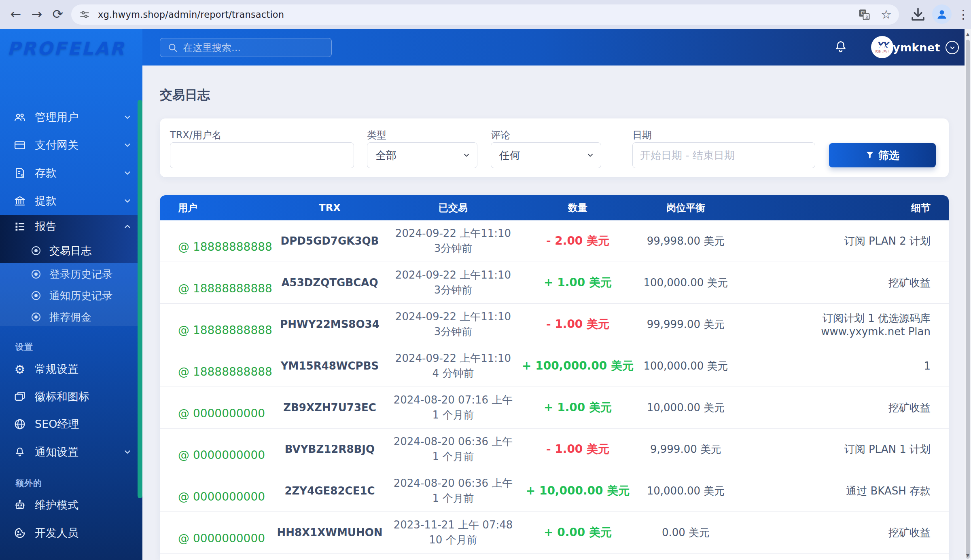 The image size is (971, 560). I want to click on sidebar-item-label: 管理用户, so click(57, 117).